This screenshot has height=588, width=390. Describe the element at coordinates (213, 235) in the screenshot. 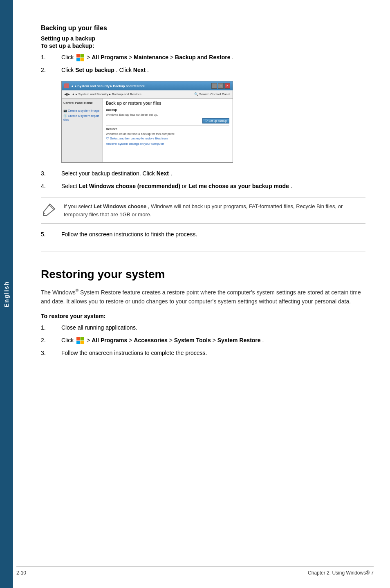

I see `step-content-5: Follow the onscreen instructions to fini…` at that location.